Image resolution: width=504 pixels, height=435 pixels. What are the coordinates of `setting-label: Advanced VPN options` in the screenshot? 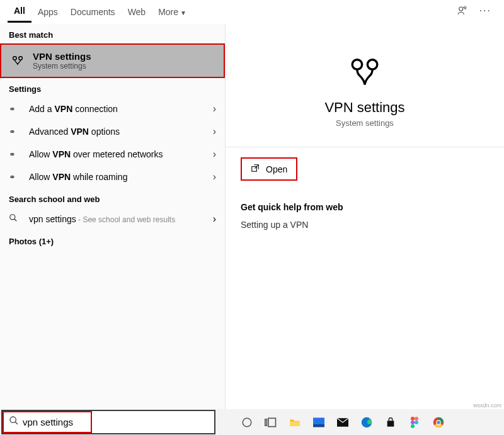 It's located at (121, 132).